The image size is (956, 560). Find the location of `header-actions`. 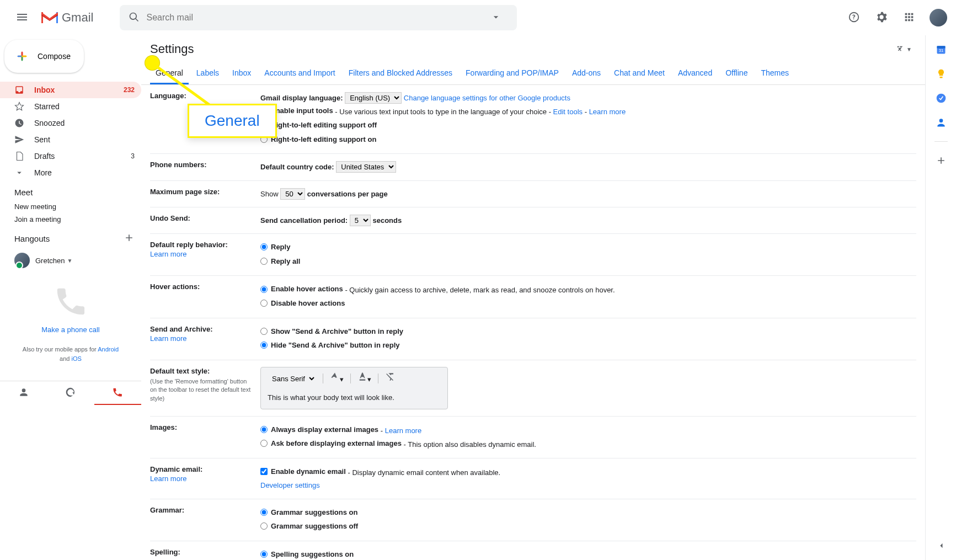

header-actions is located at coordinates (895, 18).